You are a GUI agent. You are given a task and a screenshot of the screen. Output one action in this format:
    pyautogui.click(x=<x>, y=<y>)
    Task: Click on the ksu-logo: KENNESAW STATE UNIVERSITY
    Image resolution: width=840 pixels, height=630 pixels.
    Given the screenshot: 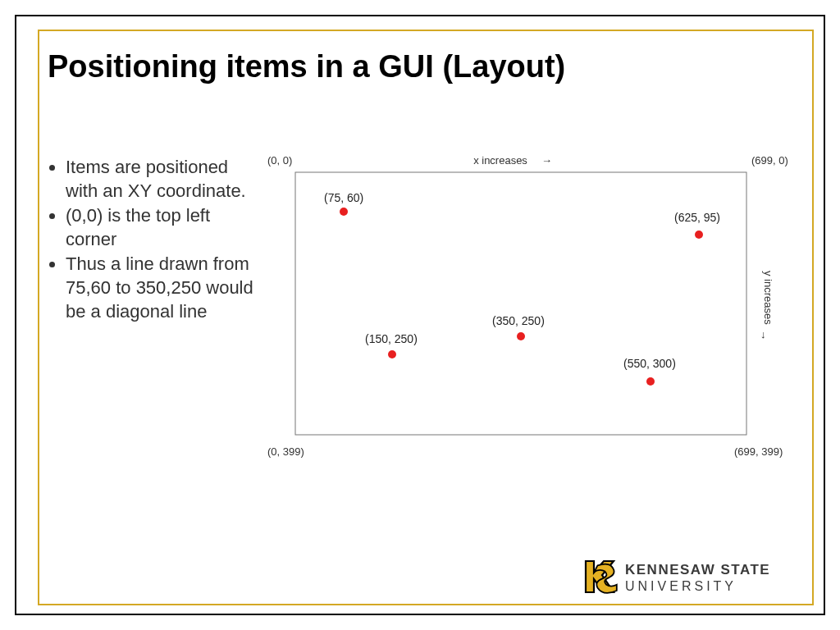 What is the action you would take?
    pyautogui.click(x=690, y=577)
    